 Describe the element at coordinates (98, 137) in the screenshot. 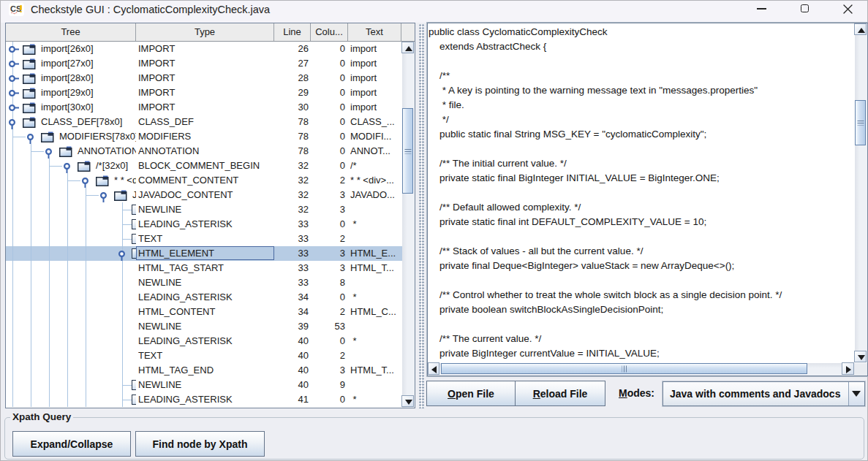

I see `tree-node-label: MODIFIERS[78x0]` at that location.